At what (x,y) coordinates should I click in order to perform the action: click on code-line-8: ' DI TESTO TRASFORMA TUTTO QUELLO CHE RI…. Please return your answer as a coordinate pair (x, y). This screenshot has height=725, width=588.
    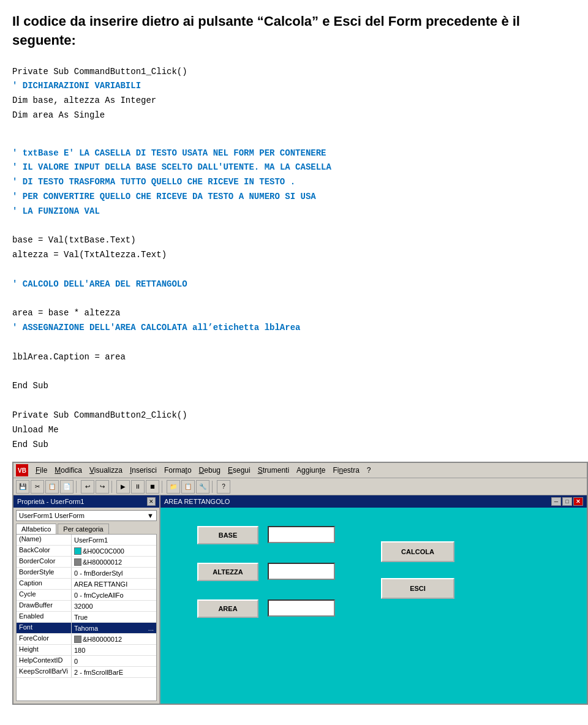
    Looking at the image, I should click on (294, 182).